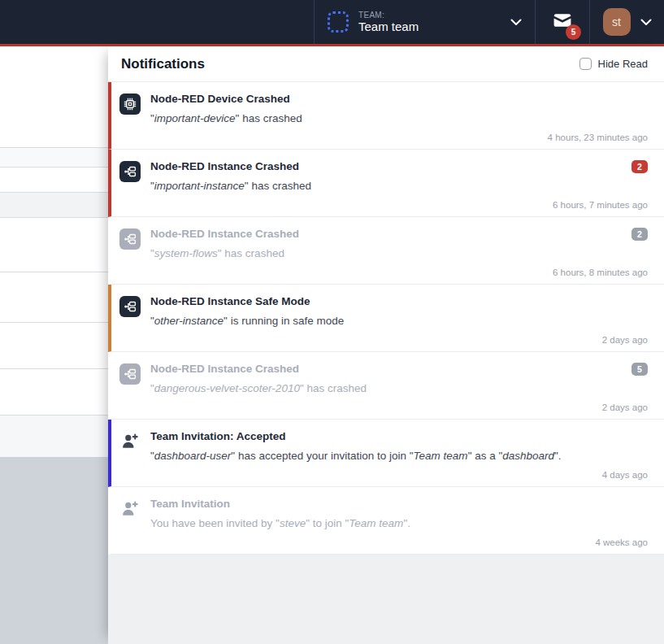 This screenshot has height=644, width=664. What do you see at coordinates (388, 26) in the screenshot?
I see `team-name: Team team` at bounding box center [388, 26].